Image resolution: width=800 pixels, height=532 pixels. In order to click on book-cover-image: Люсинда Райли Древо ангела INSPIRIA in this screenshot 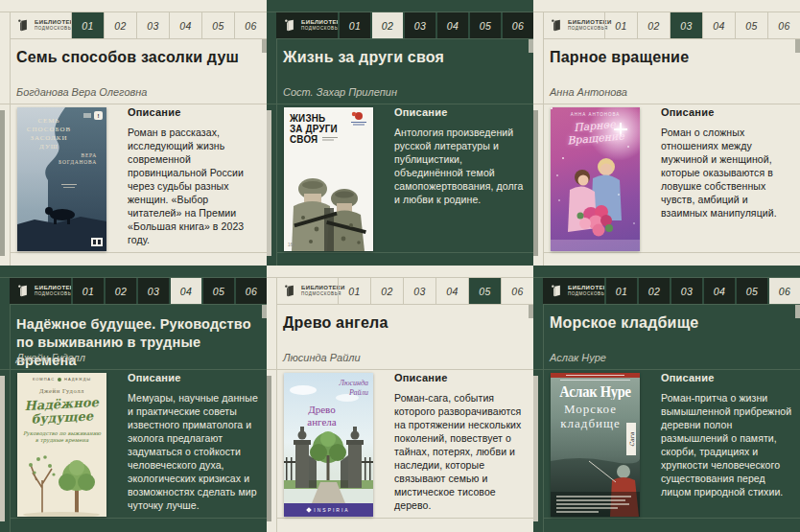, I will do `click(328, 445)`.